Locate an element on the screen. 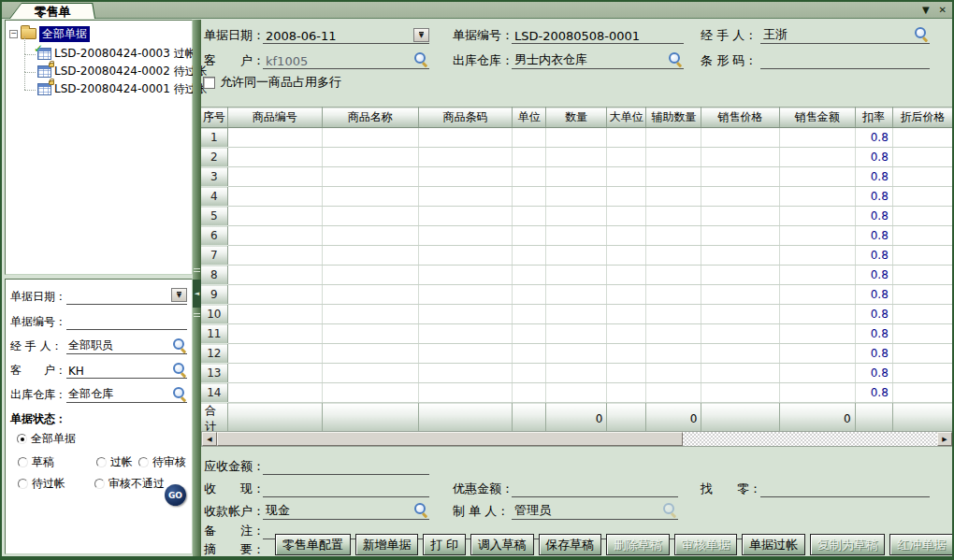 The width and height of the screenshot is (954, 560). row-number-cell: 14 is located at coordinates (214, 393).